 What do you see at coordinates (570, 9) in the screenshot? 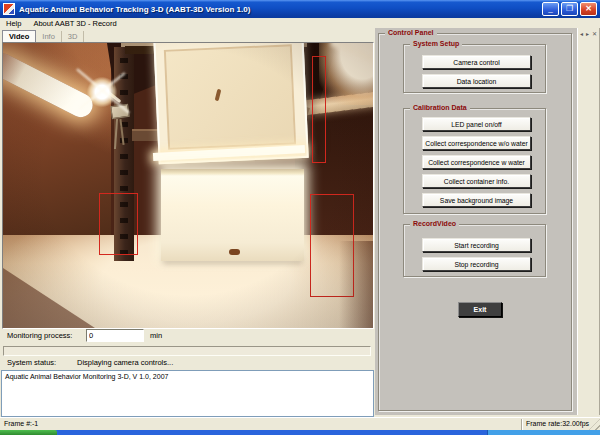
I see `maximize-button: ❐` at bounding box center [570, 9].